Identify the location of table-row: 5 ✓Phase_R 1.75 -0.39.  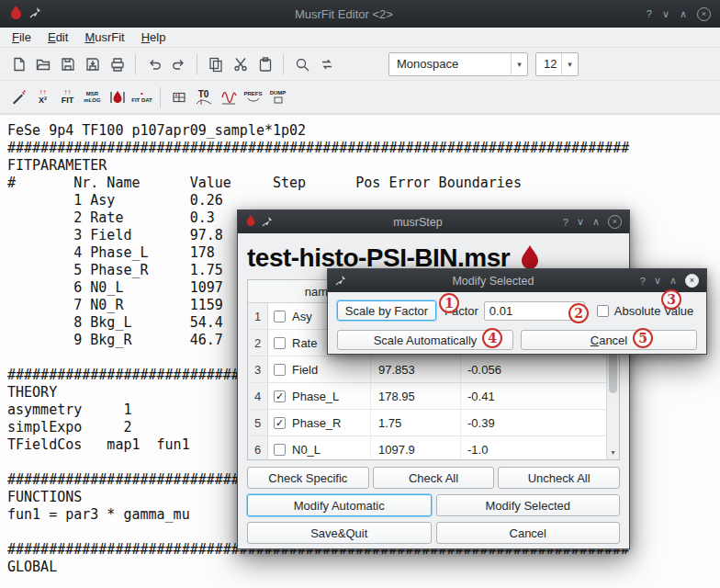
(433, 423).